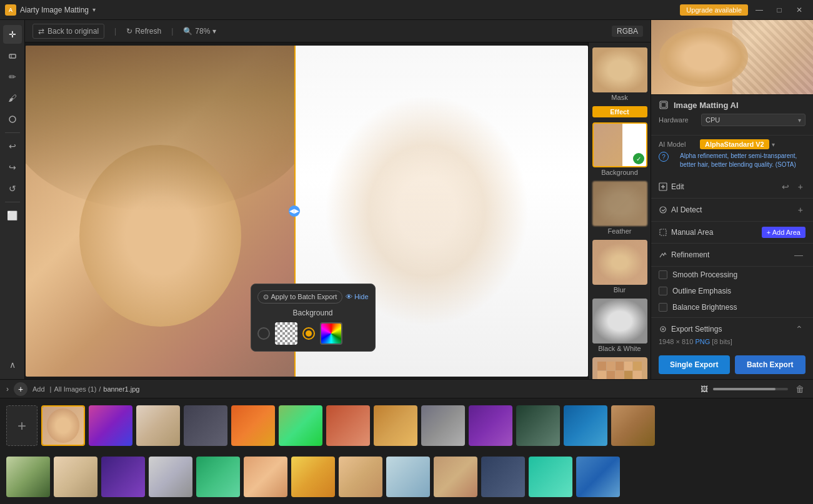 The width and height of the screenshot is (813, 504). Describe the element at coordinates (800, 389) in the screenshot. I see `filmstrip-delete-button: 🗑` at that location.